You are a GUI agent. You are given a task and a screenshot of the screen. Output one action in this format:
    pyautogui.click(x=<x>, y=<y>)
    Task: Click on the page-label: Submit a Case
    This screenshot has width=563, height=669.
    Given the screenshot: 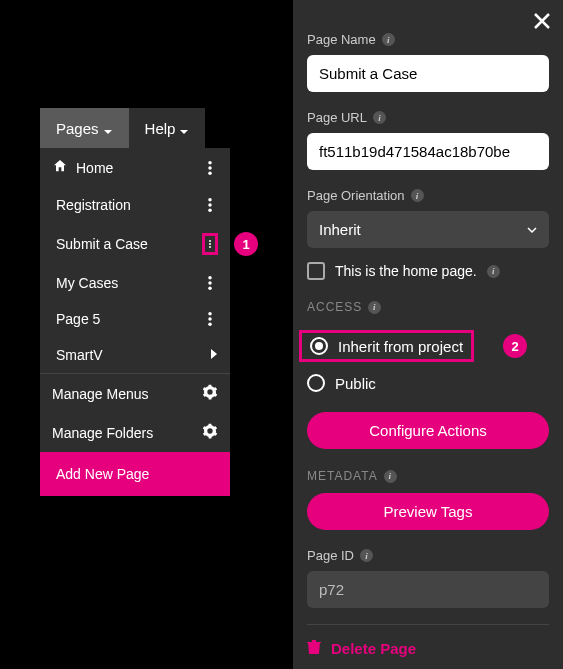 What is the action you would take?
    pyautogui.click(x=102, y=244)
    